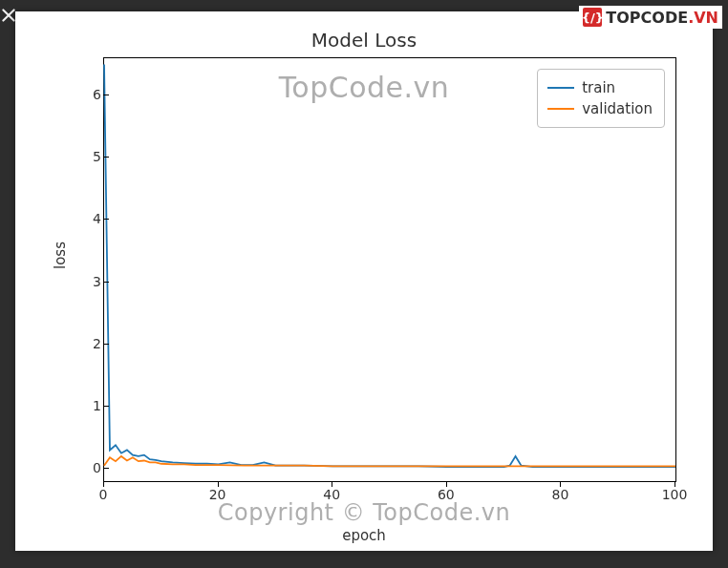 Image resolution: width=728 pixels, height=568 pixels. Describe the element at coordinates (87, 219) in the screenshot. I see `y-tick: 4` at that location.